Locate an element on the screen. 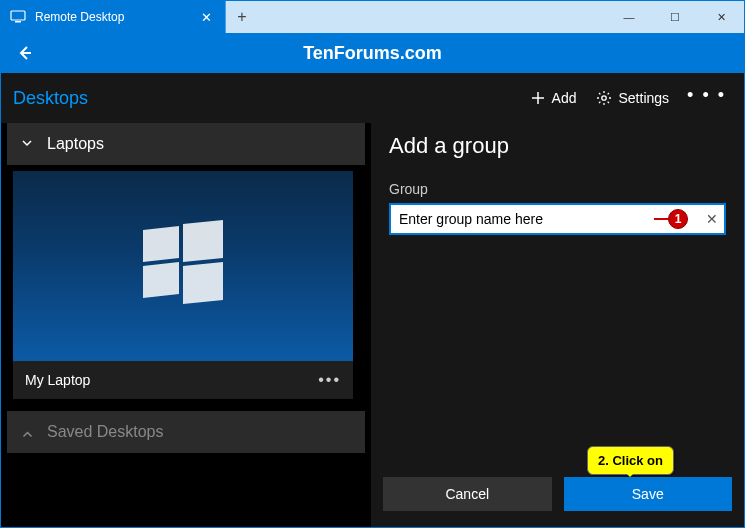  chevron-right-icon is located at coordinates (30, 432).